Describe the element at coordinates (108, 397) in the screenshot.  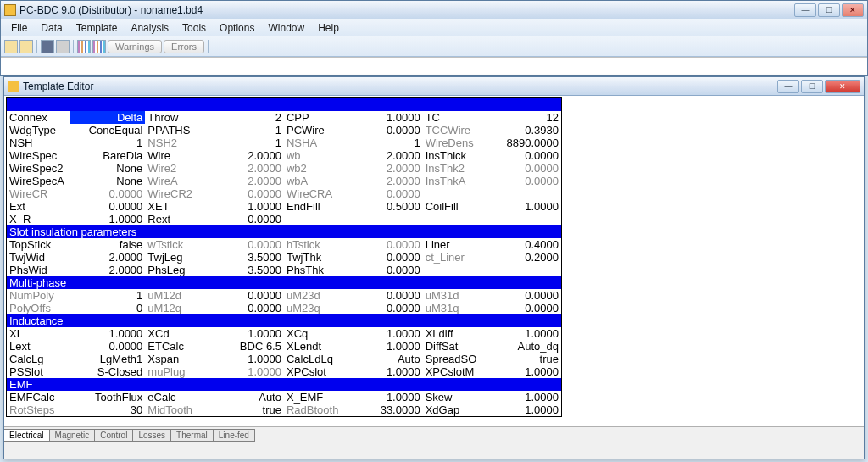
I see `param-value: ToothFlux` at that location.